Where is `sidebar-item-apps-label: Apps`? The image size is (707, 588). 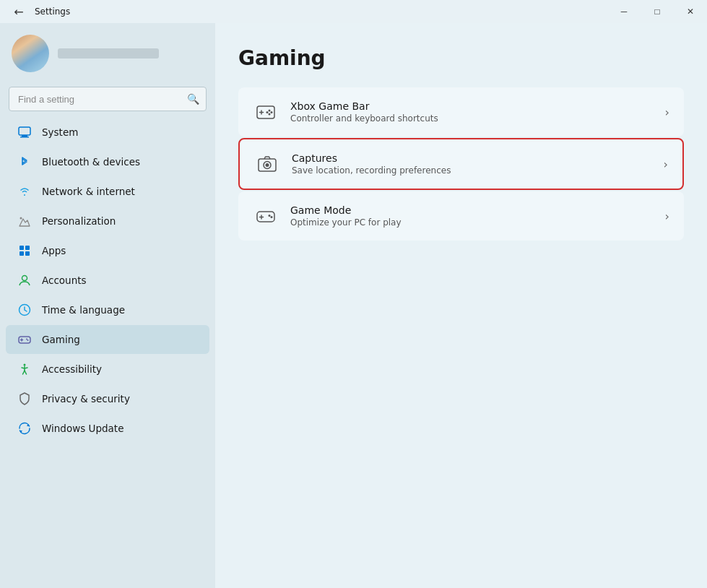
sidebar-item-apps-label: Apps is located at coordinates (53, 251).